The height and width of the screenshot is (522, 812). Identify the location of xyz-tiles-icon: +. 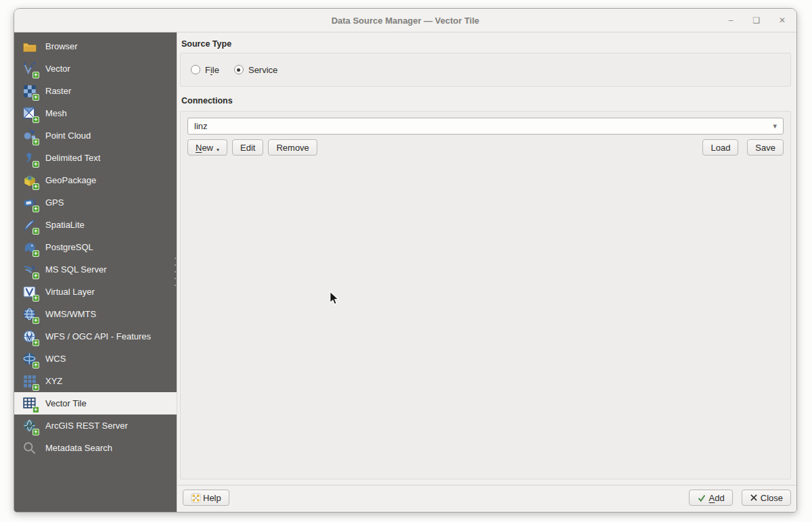
(30, 381).